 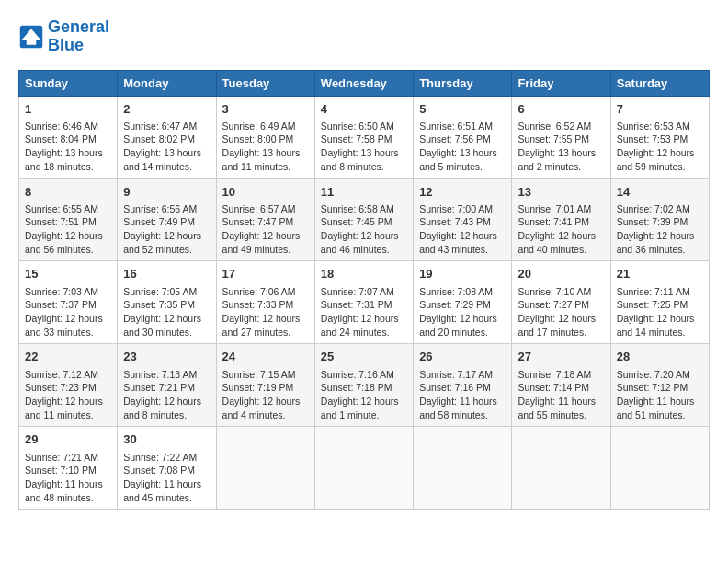 I want to click on col-header-sunday: Sunday, so click(x=68, y=83).